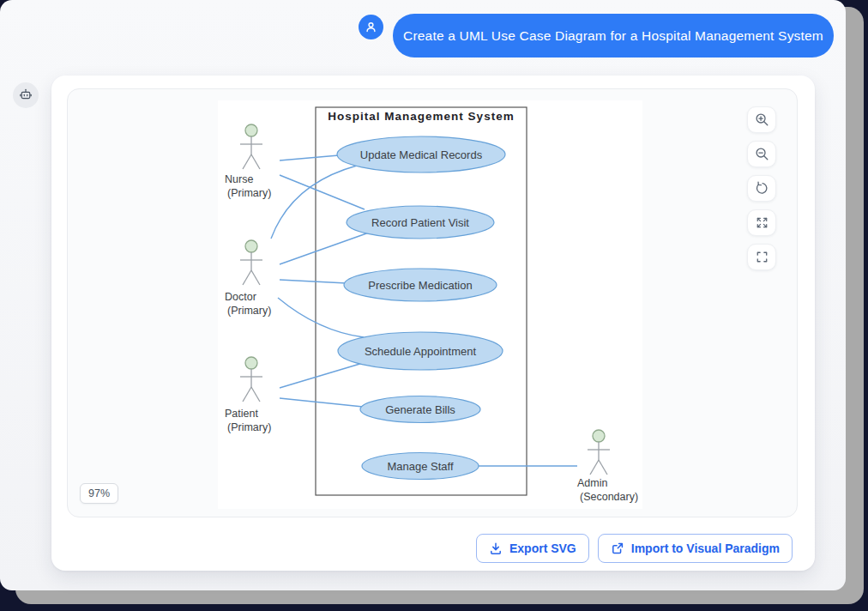 This screenshot has width=868, height=611. What do you see at coordinates (762, 257) in the screenshot?
I see `fullscreen-button` at bounding box center [762, 257].